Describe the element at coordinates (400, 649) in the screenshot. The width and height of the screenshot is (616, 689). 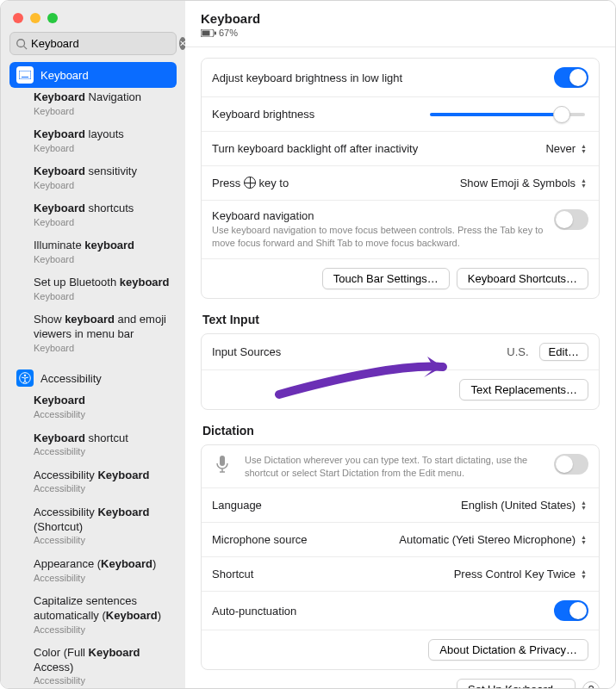
I see `dictation-buttons: About Dictation & Privacy…` at that location.